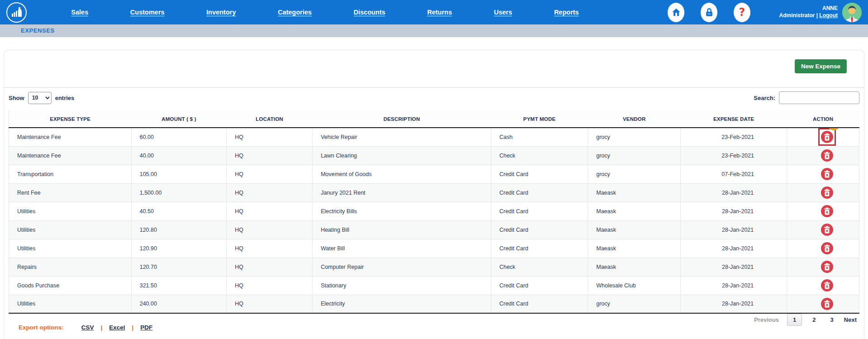 This screenshot has height=339, width=868. Describe the element at coordinates (742, 13) in the screenshot. I see `help-icon: ?` at that location.